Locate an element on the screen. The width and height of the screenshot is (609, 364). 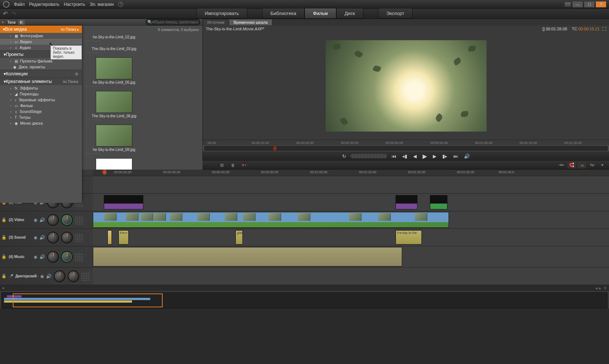
timeline-ruler: 00:00:20.0000:00:30.00 00:00:40.0000:00:… is located at coordinates (351, 172).